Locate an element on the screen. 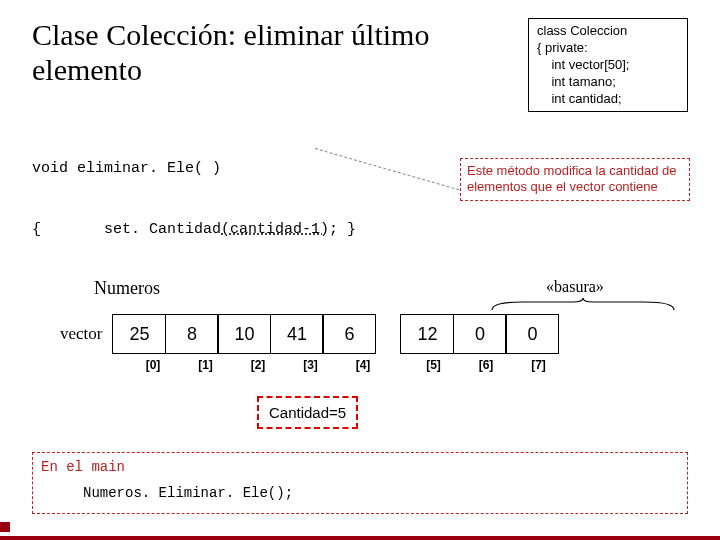 The width and height of the screenshot is (720, 540). cells-garbage: 12 0 0 is located at coordinates (480, 334).